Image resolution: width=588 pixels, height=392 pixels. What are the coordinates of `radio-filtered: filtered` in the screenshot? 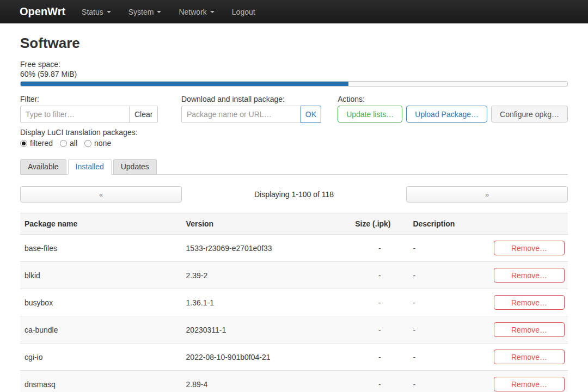 It's located at (36, 143).